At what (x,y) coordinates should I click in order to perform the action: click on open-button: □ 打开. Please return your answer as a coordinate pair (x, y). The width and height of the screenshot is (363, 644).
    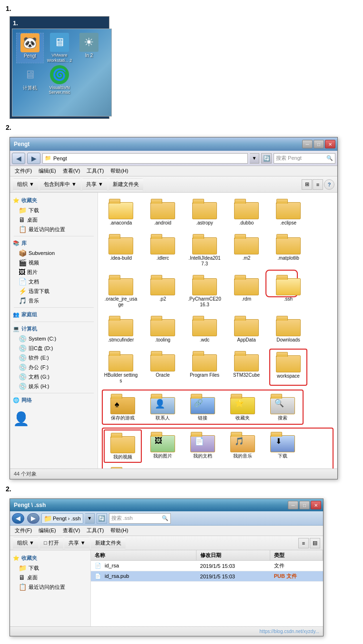
    Looking at the image, I should click on (51, 543).